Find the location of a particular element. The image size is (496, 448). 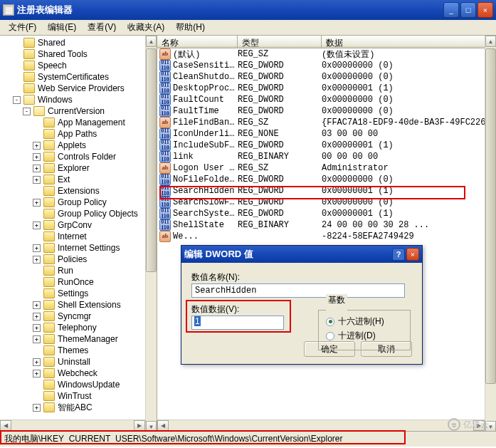

radio-dec: 十进制(D) is located at coordinates (364, 336).